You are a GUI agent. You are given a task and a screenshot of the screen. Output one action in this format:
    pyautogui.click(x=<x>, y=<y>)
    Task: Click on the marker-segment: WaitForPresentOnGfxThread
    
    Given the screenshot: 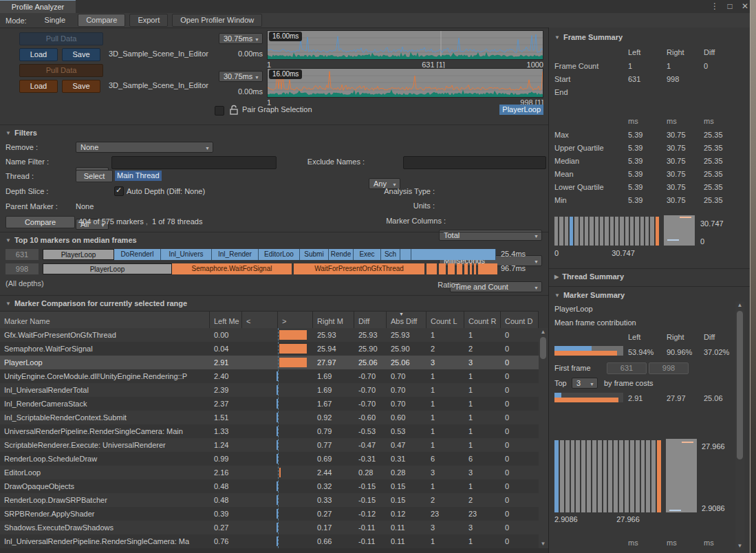 What is the action you would take?
    pyautogui.click(x=359, y=269)
    